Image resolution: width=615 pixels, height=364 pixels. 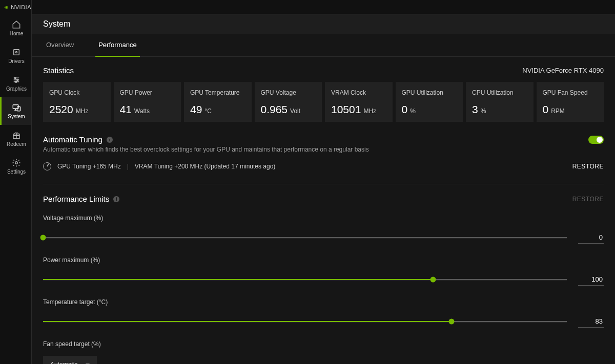 What do you see at coordinates (570, 110) in the screenshot?
I see `stat-value: 0RPM` at bounding box center [570, 110].